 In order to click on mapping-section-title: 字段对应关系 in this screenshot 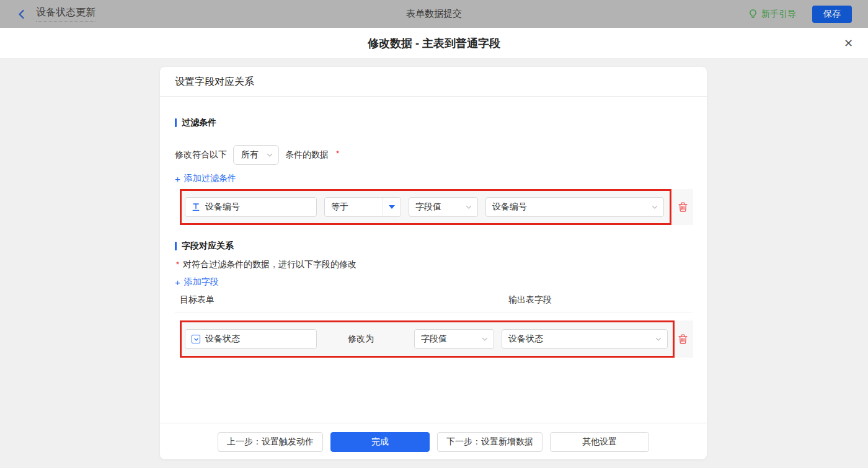, I will do `click(205, 246)`.